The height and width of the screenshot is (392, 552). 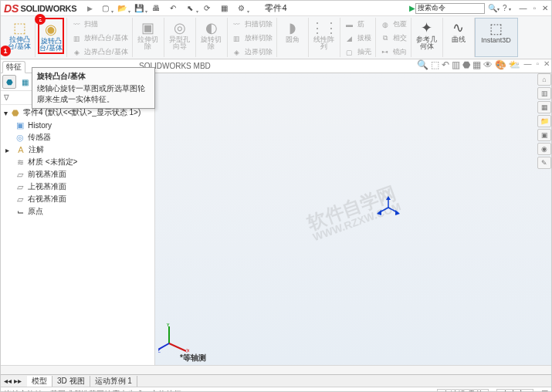 What do you see at coordinates (450, 8) in the screenshot?
I see `search-command-input: 搜索命令` at bounding box center [450, 8].